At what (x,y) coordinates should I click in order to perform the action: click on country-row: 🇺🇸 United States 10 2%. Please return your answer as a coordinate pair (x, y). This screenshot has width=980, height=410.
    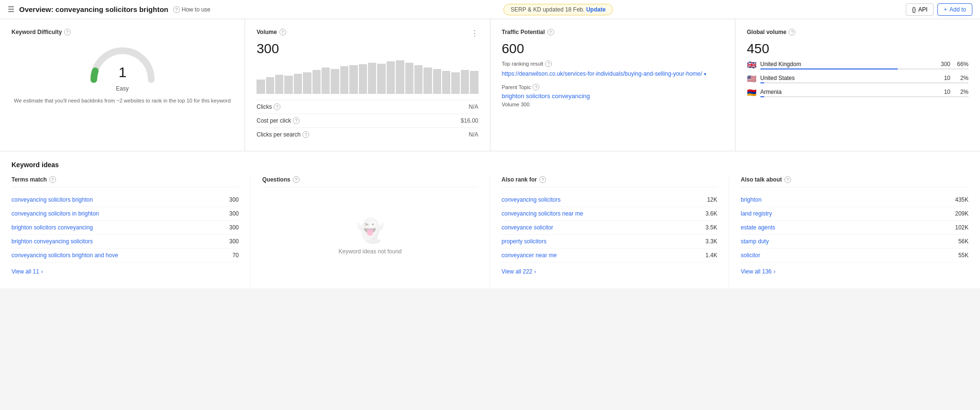
    Looking at the image, I should click on (858, 79).